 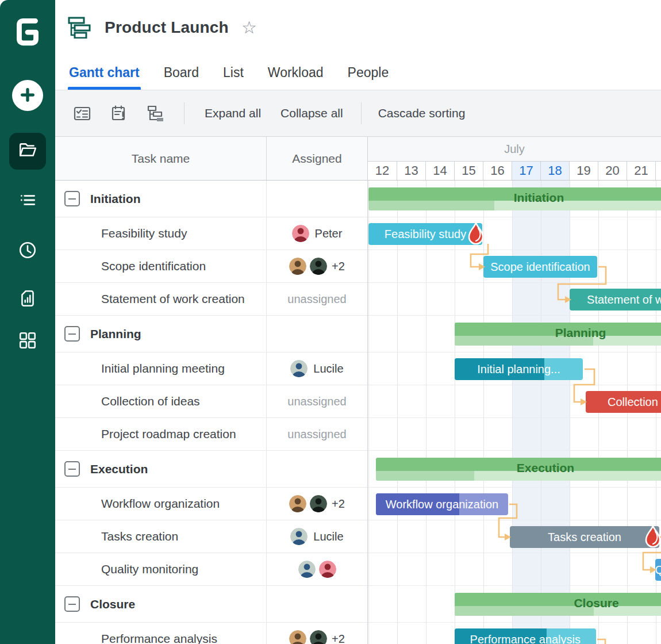 What do you see at coordinates (28, 342) in the screenshot?
I see `sidebar-item-apps` at bounding box center [28, 342].